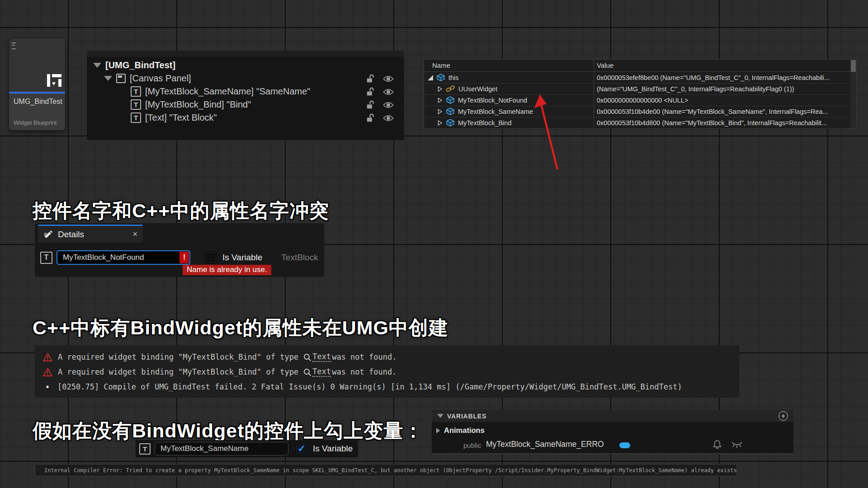 The width and height of the screenshot is (868, 488). I want to click on log-row-summary: • [0250.75] Compile of UMG_BindTest fail…, so click(363, 387).